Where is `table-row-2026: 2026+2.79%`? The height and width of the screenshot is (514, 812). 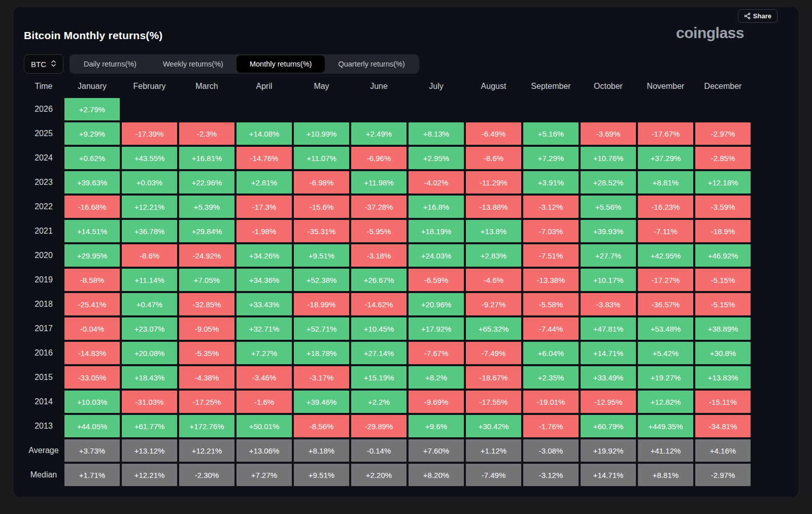 table-row-2026: 2026+2.79% is located at coordinates (388, 109).